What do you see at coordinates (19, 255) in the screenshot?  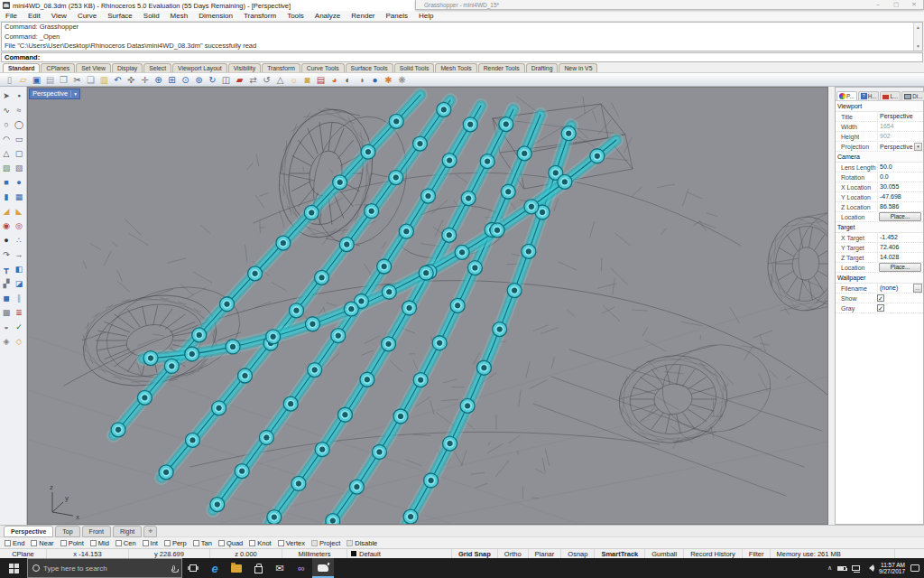 I see `extend-curve-icon: →` at bounding box center [19, 255].